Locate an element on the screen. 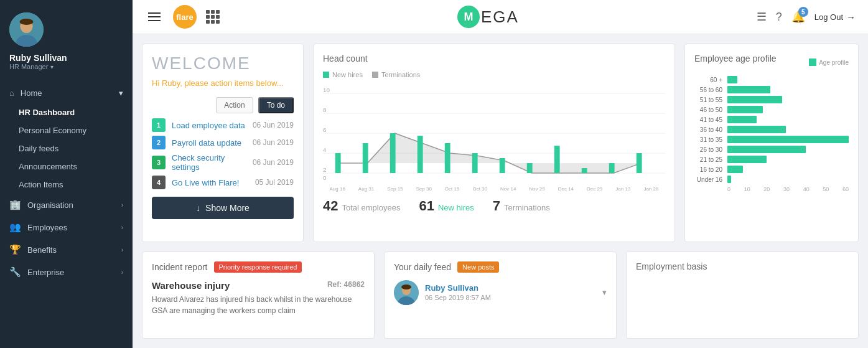 The height and width of the screenshot is (348, 868). daily-feed-badge: New posts is located at coordinates (478, 267).